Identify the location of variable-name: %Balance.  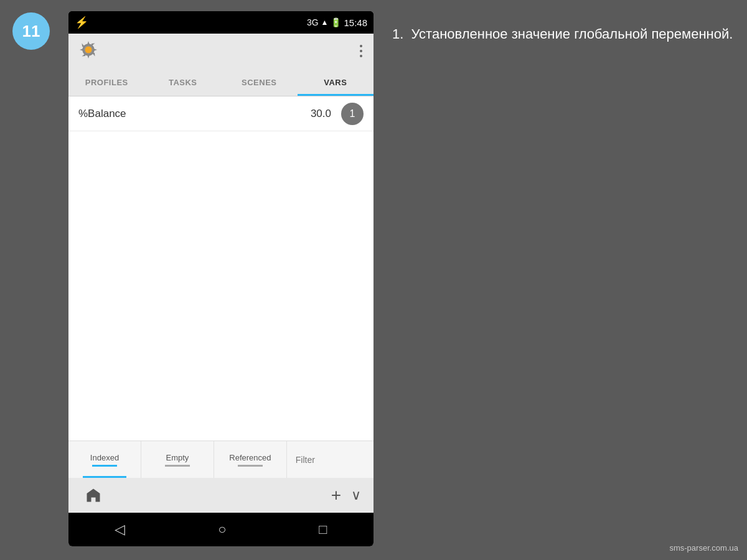
(194, 114).